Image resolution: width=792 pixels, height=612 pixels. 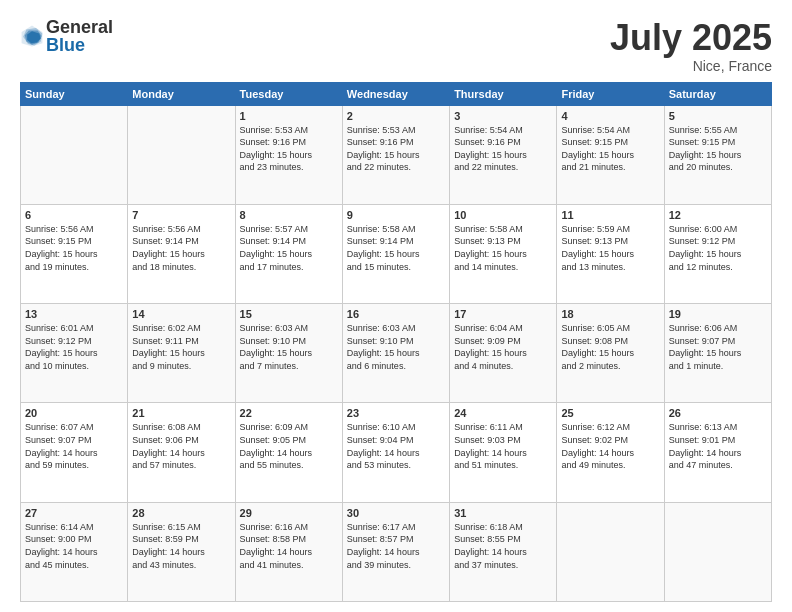 I want to click on header-wednesday: Wednesday, so click(x=396, y=94).